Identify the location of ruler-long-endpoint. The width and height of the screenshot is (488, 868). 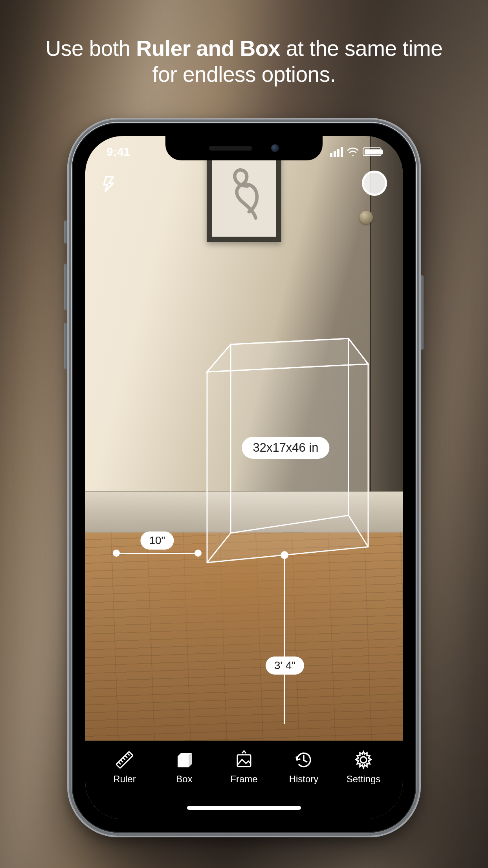
(284, 555).